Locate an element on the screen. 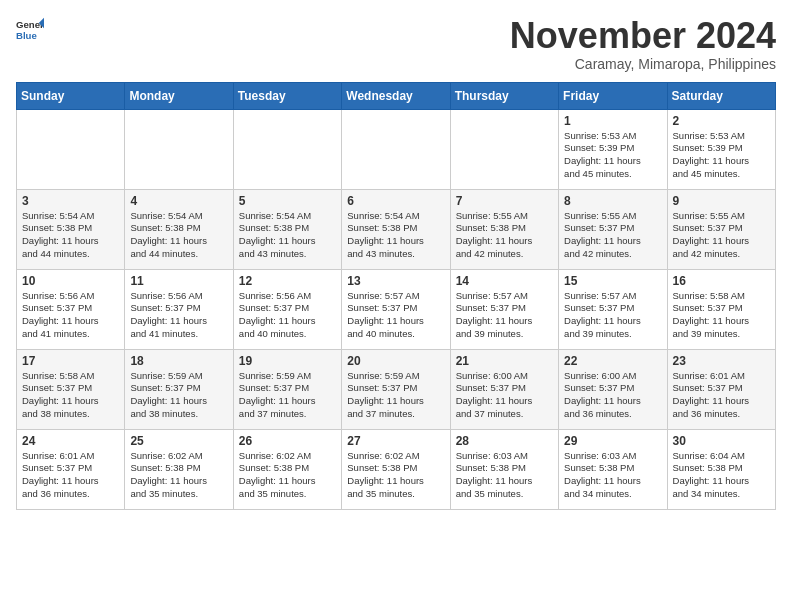  day-number: 10 is located at coordinates (70, 281).